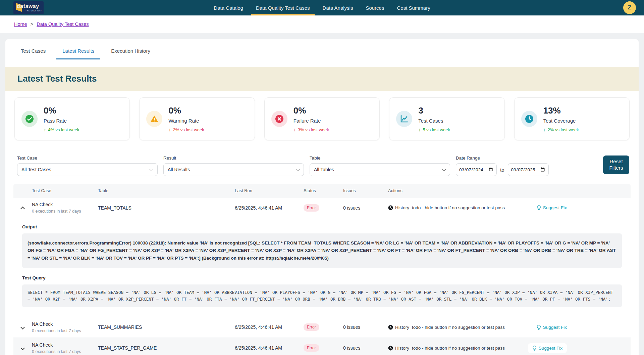 This screenshot has height=355, width=644. What do you see at coordinates (233, 170) in the screenshot?
I see `result-select-wrap: All Results` at bounding box center [233, 170].